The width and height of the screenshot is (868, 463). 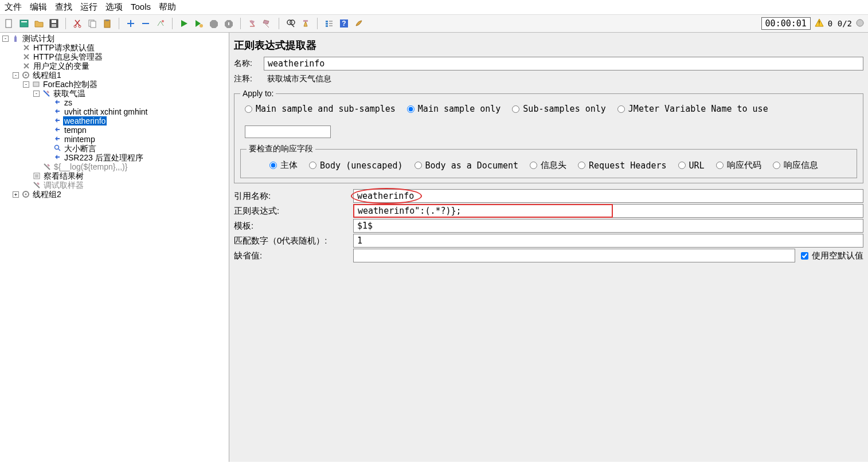 What do you see at coordinates (184, 23) in the screenshot?
I see `start-icon` at bounding box center [184, 23].